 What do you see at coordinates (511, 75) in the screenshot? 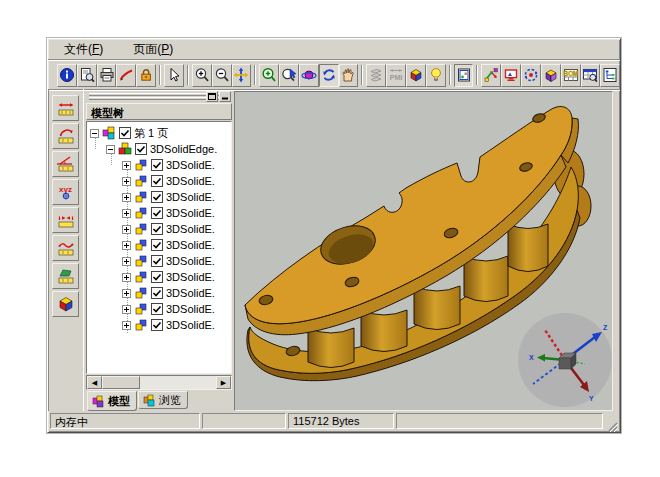
I see `monitor-icon` at bounding box center [511, 75].